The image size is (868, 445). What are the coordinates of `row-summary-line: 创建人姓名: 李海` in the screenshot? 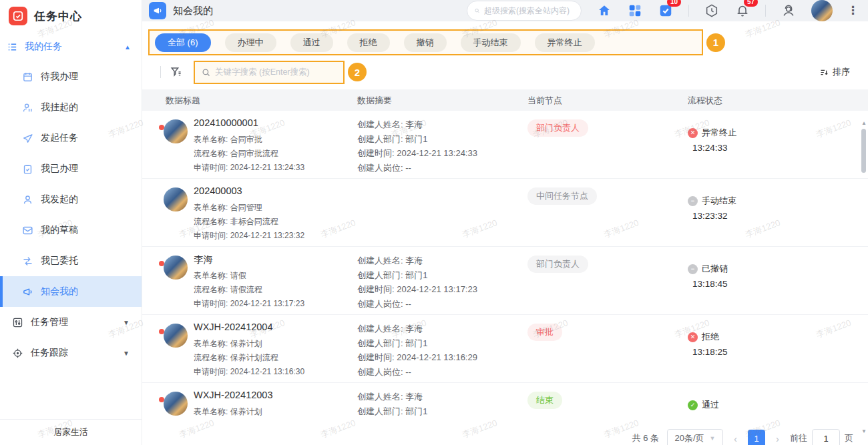 It's located at (393, 397).